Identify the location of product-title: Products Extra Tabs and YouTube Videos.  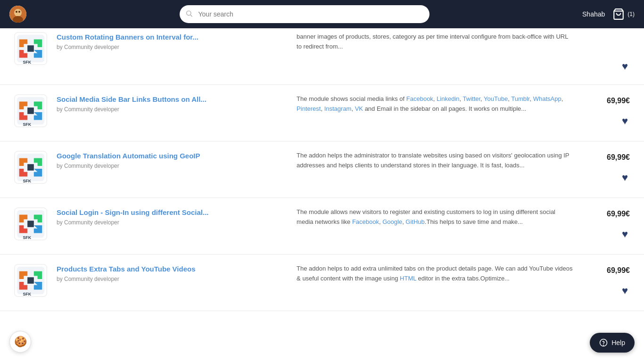
(172, 269).